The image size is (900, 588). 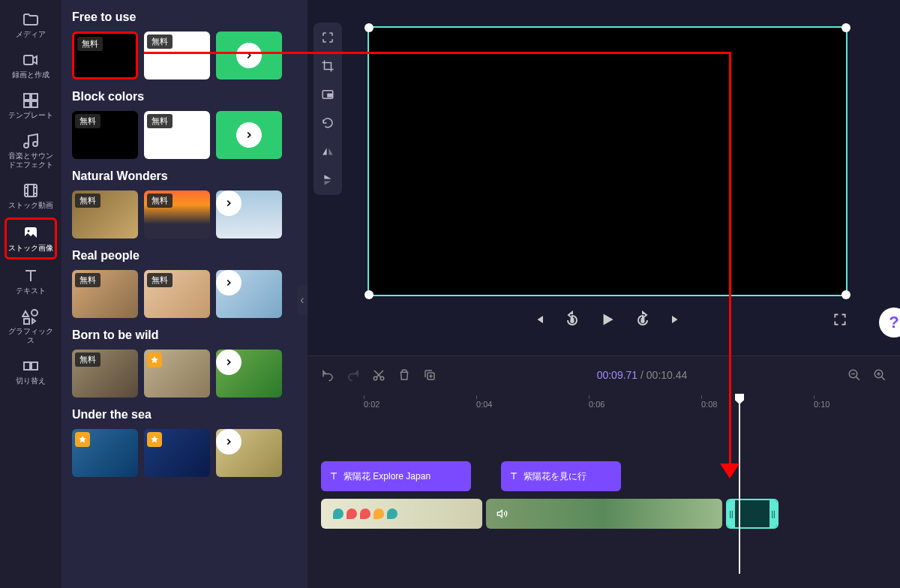 I want to click on rewind-button: 5, so click(x=572, y=320).